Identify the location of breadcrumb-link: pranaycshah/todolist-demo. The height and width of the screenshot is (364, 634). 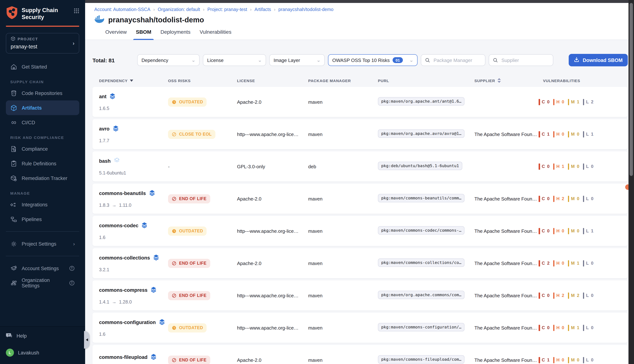
(306, 10).